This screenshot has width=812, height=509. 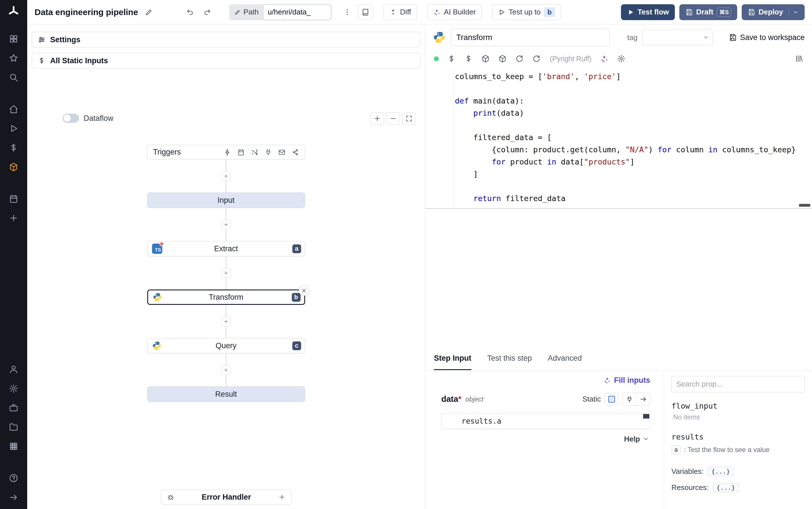 What do you see at coordinates (226, 200) in the screenshot?
I see `input-node: Input` at bounding box center [226, 200].